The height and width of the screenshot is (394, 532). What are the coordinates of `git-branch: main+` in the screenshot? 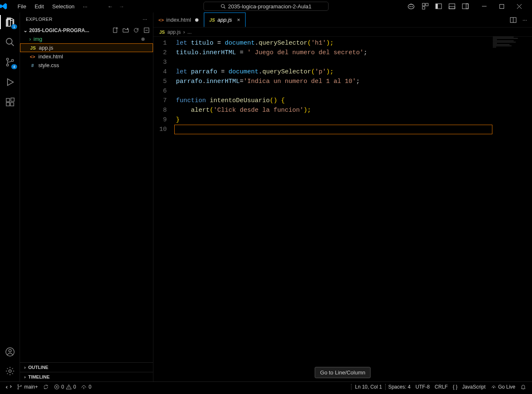 It's located at (28, 387).